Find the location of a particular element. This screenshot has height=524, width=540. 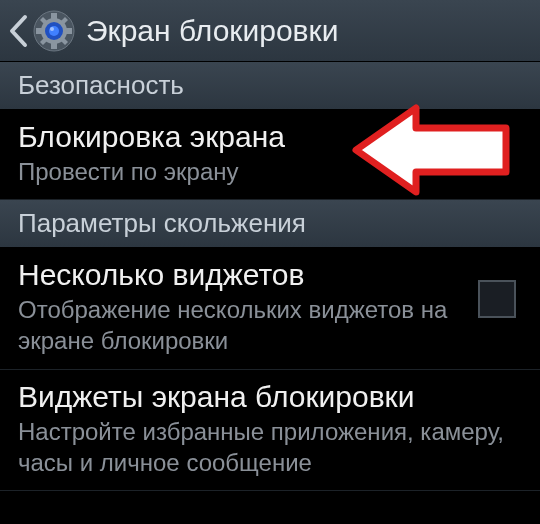

checkbox-multiple-widgets is located at coordinates (497, 299).